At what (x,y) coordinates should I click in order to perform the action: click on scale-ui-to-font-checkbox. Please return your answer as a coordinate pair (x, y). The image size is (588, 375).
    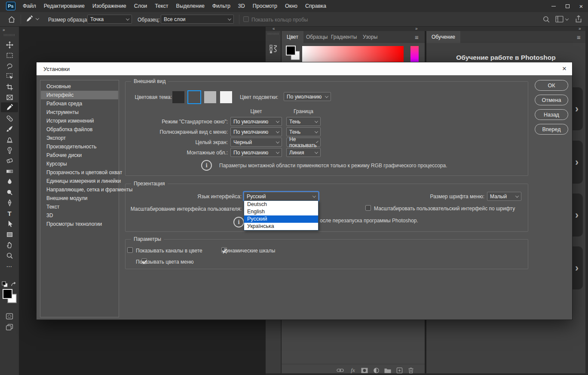
    Looking at the image, I should click on (368, 208).